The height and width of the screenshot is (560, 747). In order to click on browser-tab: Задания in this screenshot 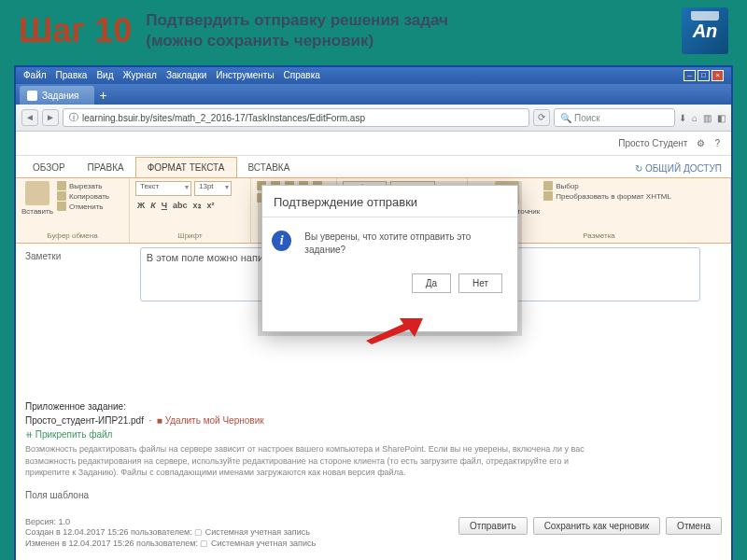, I will do `click(57, 95)`.